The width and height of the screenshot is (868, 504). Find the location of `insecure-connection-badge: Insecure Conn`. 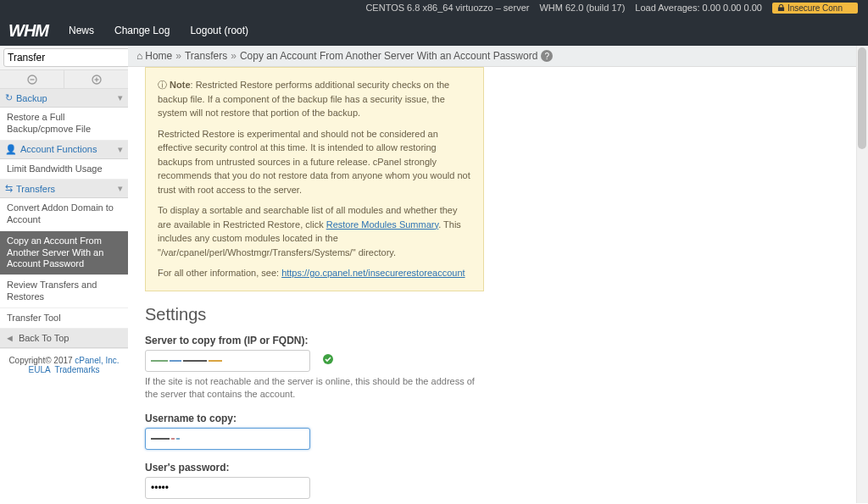

insecure-connection-badge: Insecure Conn is located at coordinates (815, 8).